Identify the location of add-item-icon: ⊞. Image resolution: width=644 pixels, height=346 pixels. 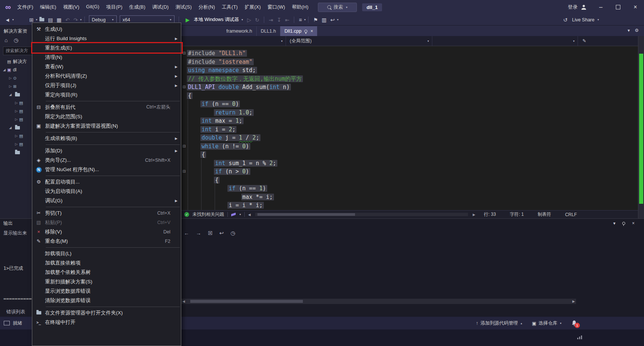
(32, 20).